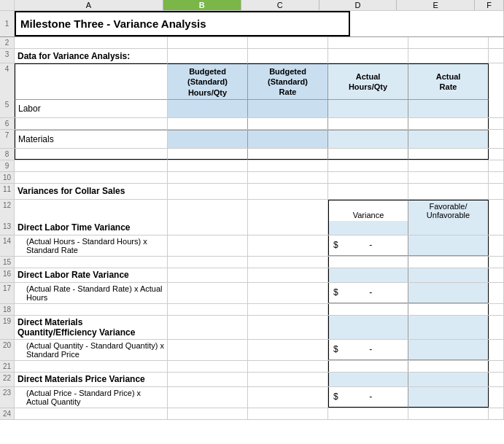  What do you see at coordinates (449, 246) in the screenshot?
I see `dltv-fav` at bounding box center [449, 246].